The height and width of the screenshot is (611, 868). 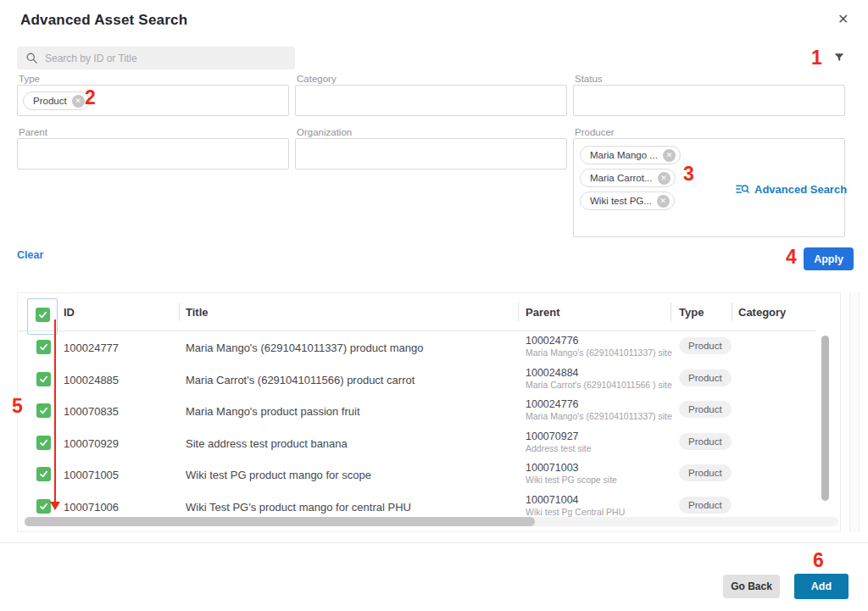 I want to click on category-label: Category, so click(x=317, y=79).